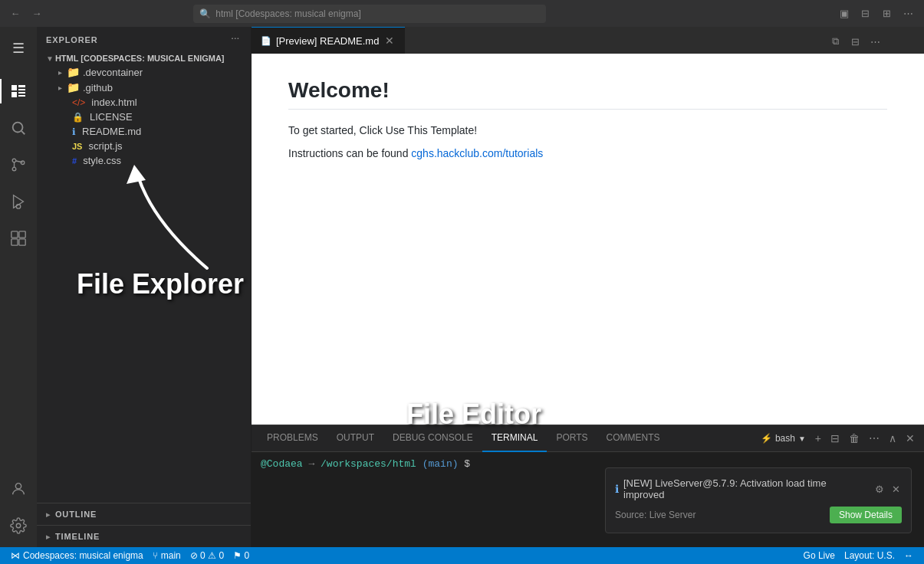 The image size is (924, 564). Describe the element at coordinates (72, 40) in the screenshot. I see `sidebar-title: EXPLORER` at that location.